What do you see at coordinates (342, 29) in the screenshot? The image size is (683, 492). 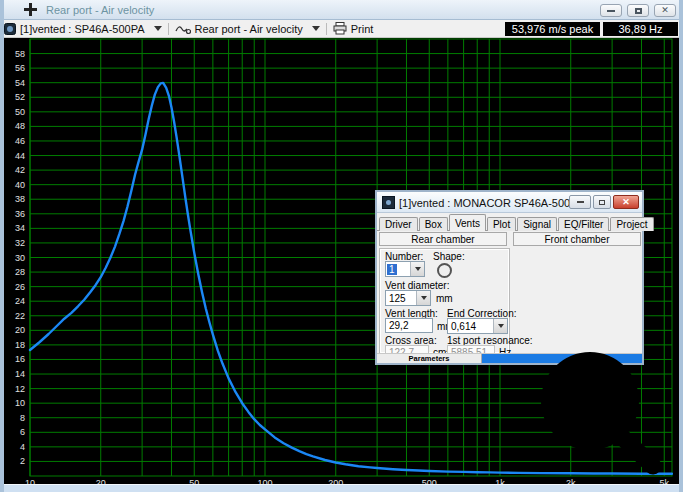 I see `toolbar: [1]vented : SP46A-500PA Rear port - Air …` at bounding box center [342, 29].